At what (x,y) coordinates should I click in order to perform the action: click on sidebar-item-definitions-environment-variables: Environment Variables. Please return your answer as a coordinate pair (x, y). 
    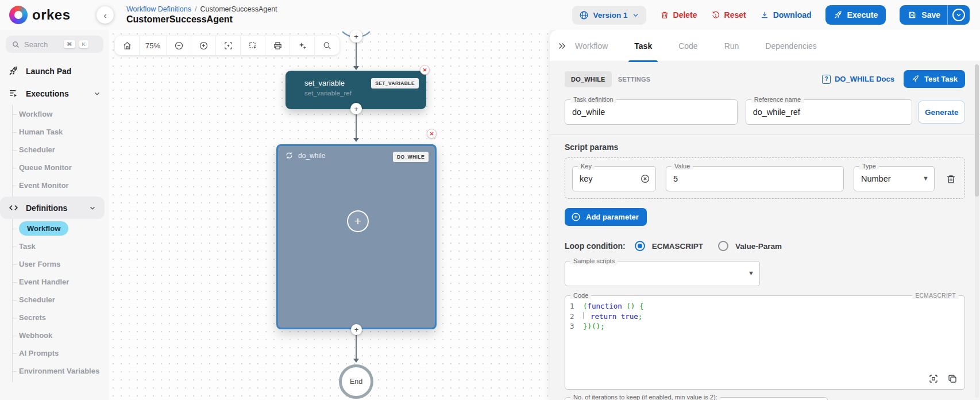
    Looking at the image, I should click on (61, 371).